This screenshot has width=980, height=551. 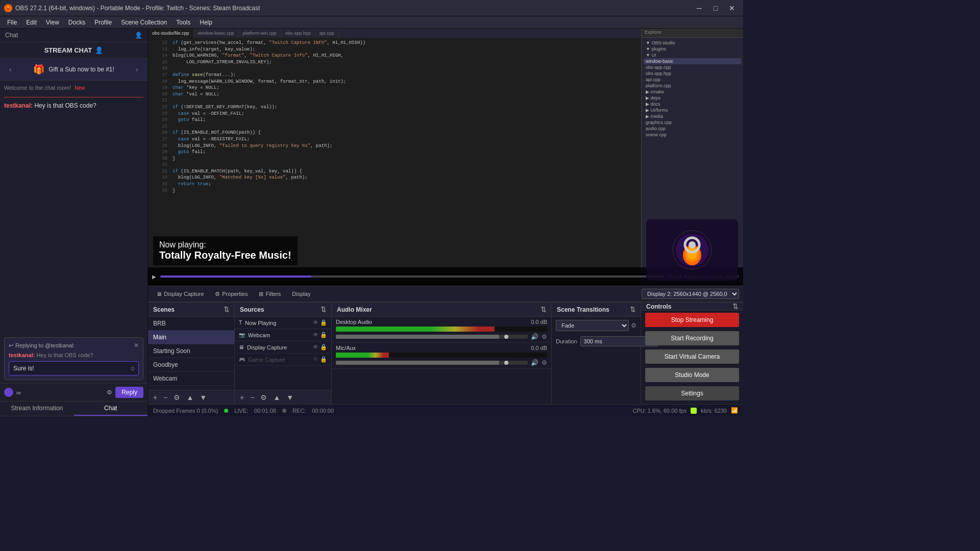 I want to click on display-capture-button: 🖥 Display Capture, so click(x=180, y=294).